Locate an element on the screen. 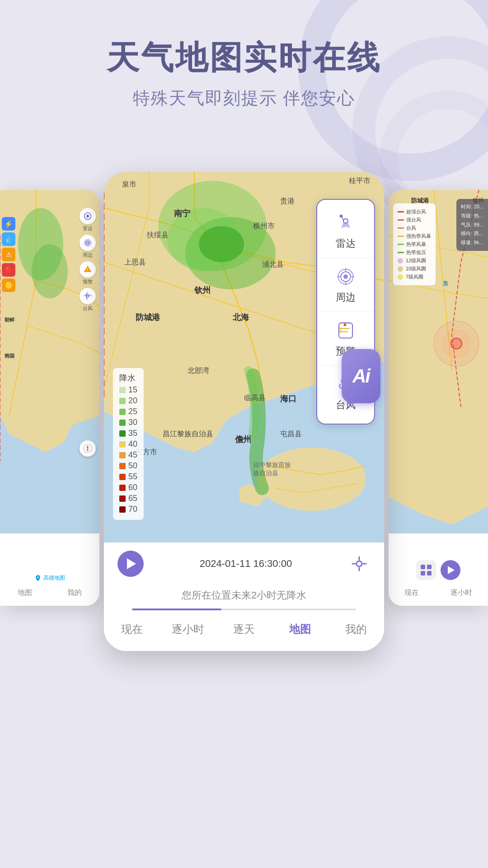  grid-button is located at coordinates (426, 570).